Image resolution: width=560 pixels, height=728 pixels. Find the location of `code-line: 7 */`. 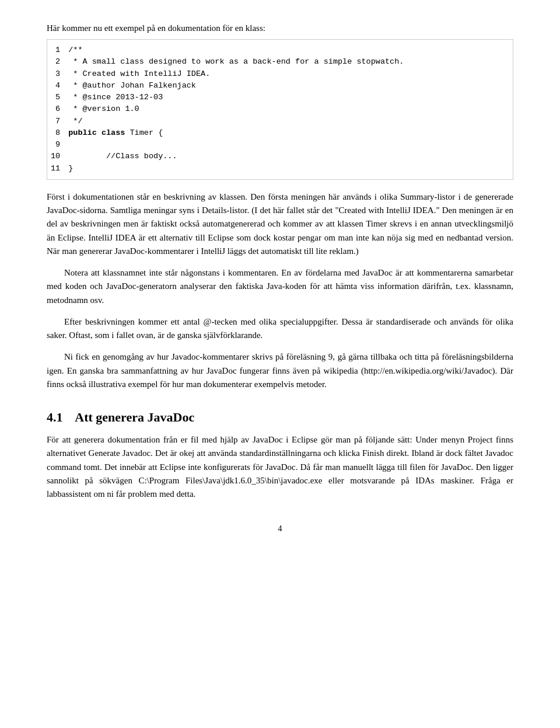

code-line: 7 */ is located at coordinates (280, 121).